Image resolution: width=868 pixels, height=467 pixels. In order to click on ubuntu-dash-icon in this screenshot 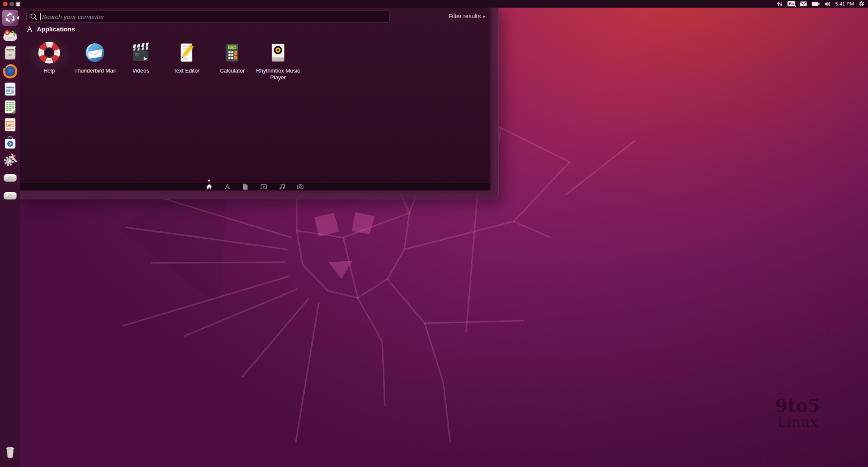, I will do `click(10, 18)`.